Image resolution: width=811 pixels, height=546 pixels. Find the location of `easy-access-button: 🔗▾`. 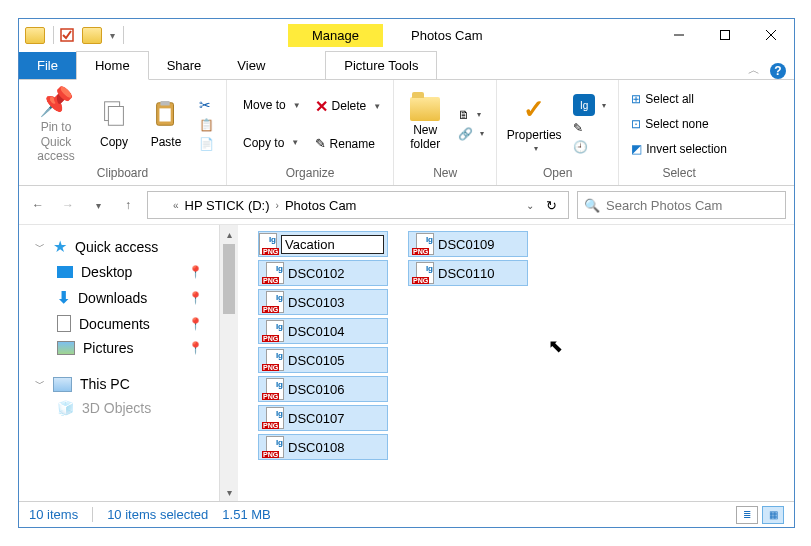

easy-access-button: 🔗▾ is located at coordinates (471, 134).